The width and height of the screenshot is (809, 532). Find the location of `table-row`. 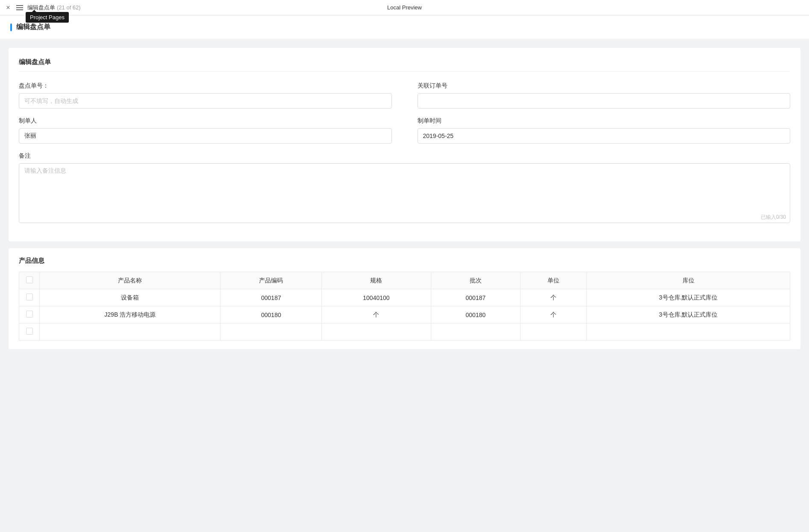

table-row is located at coordinates (405, 332).